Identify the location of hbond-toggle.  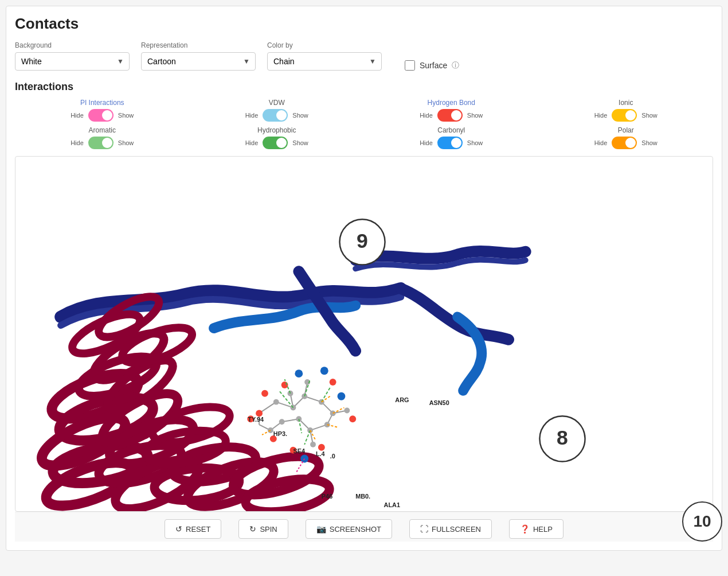
(450, 115).